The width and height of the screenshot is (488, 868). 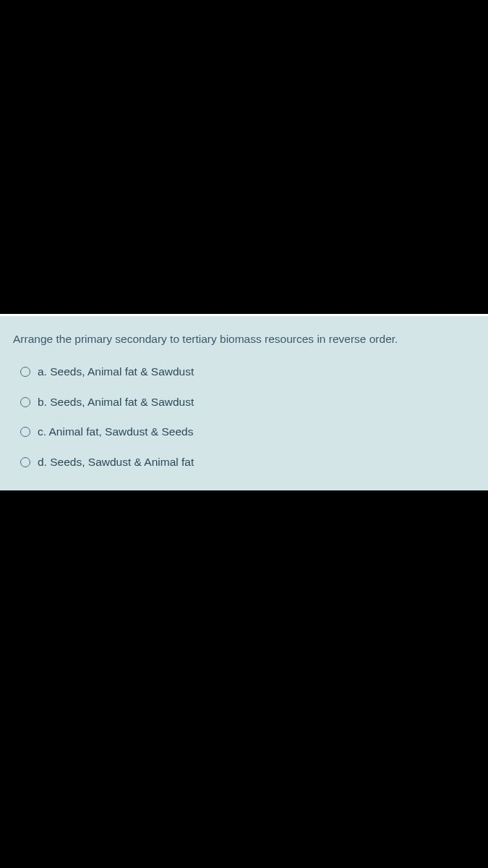 What do you see at coordinates (121, 431) in the screenshot?
I see `option-text: Animal fat, Sawdust & Seeds` at bounding box center [121, 431].